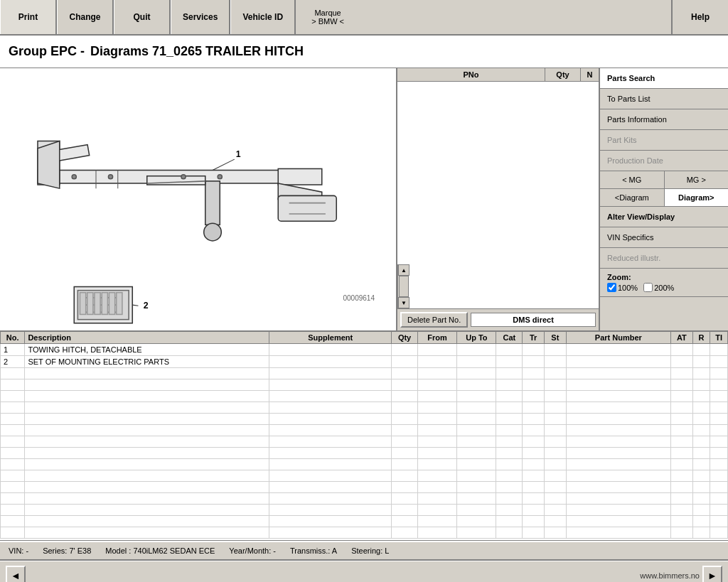 This screenshot has height=582, width=728. What do you see at coordinates (197, 51) in the screenshot?
I see `title-diagram: Diagrams 71_0265 TRAILER HITCH` at bounding box center [197, 51].